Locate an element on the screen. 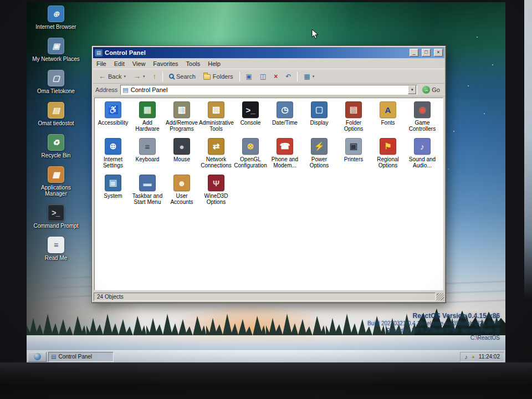 Image resolution: width=532 pixels, height=399 pixels. folders-button: Folders is located at coordinates (218, 76).